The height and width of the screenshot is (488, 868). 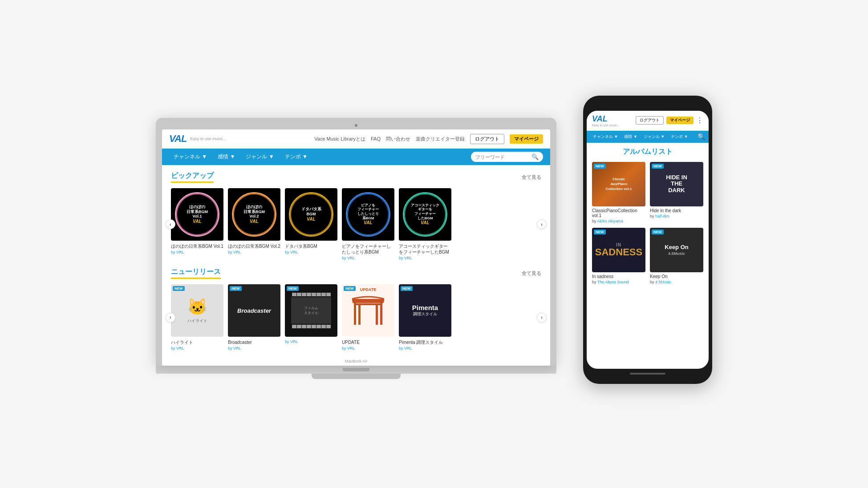 I want to click on phone-new-badge-3: NEW, so click(x=600, y=232).